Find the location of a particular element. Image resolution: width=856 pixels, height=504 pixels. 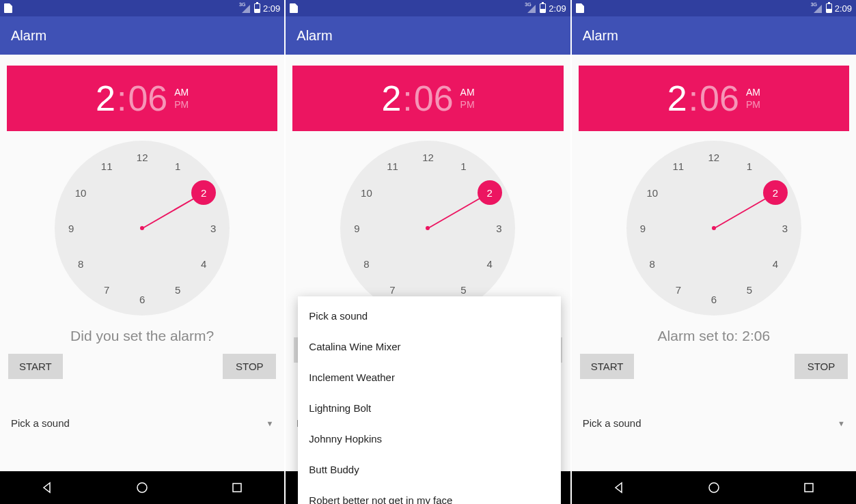

sound-option: Lightning Bolt is located at coordinates (429, 408).